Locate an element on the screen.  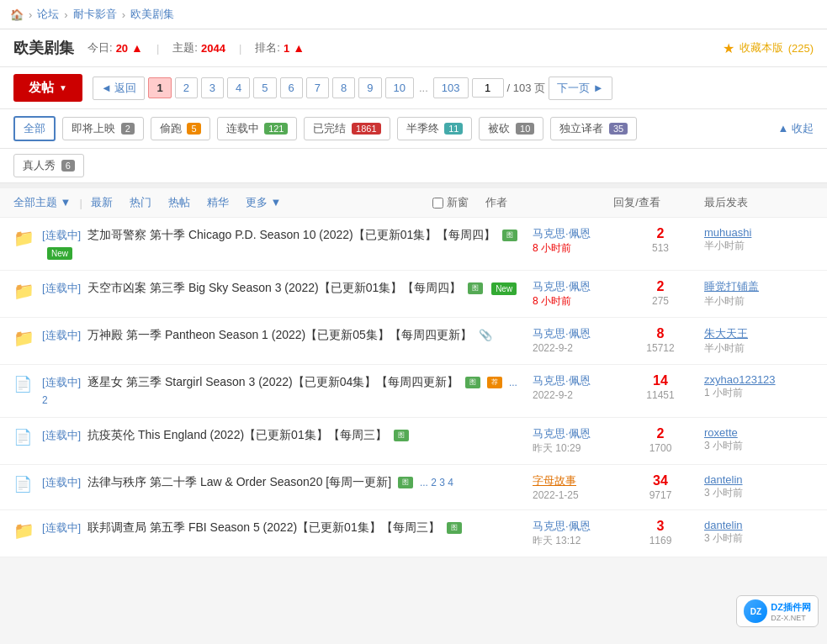
page-btn-8: 8 is located at coordinates (343, 87).